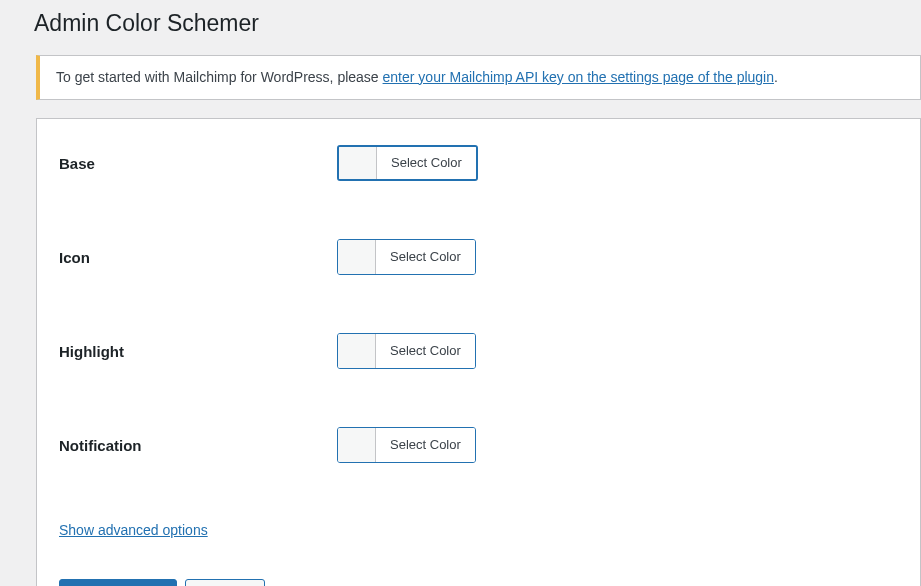 The width and height of the screenshot is (921, 586). What do you see at coordinates (478, 78) in the screenshot?
I see `mailchimp-notice: To get started with Mailchimp for WordPr…` at bounding box center [478, 78].